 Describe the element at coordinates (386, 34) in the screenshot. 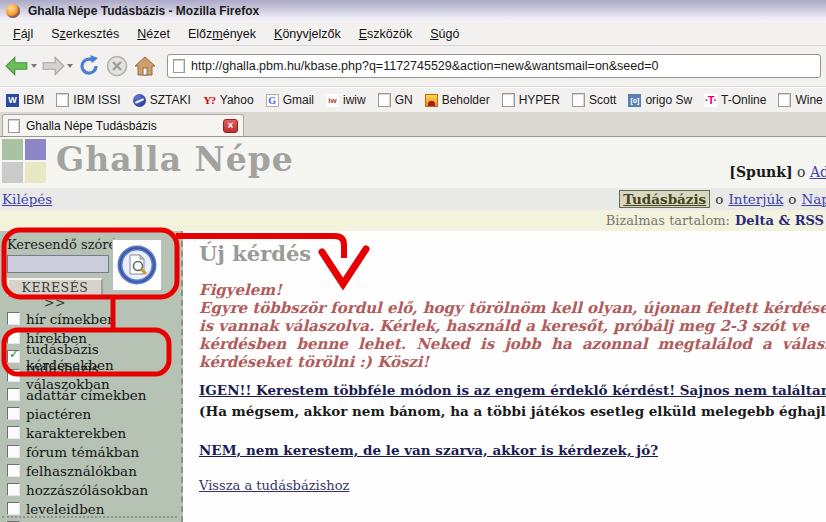

I see `menu-eszkozok: Eszközök` at that location.